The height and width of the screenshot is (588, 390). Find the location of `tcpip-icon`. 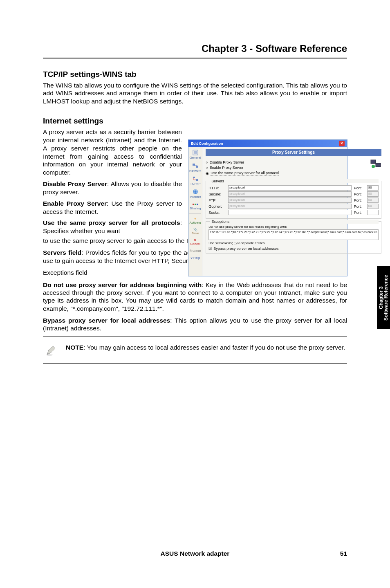

tcpip-icon is located at coordinates (195, 179).